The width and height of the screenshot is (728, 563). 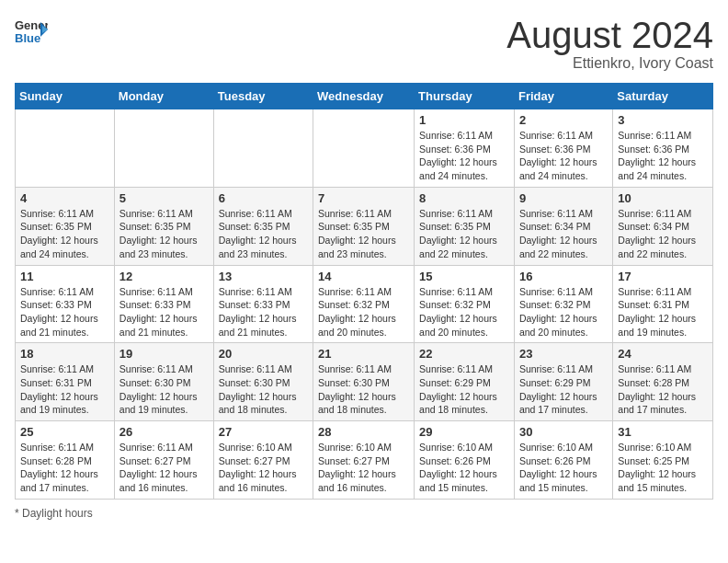 I want to click on calendar-header-row: SundayMondayTuesdayWednesdayThursdayFrid…, so click(x=364, y=97).